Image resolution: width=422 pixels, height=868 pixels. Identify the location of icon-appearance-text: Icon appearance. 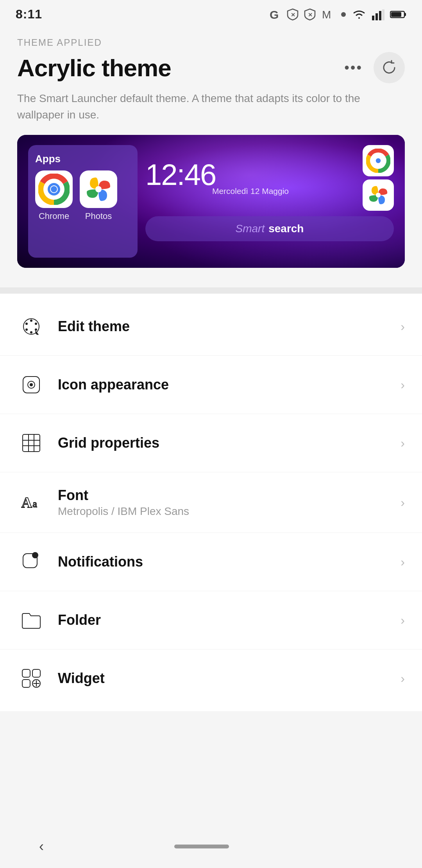
(229, 385).